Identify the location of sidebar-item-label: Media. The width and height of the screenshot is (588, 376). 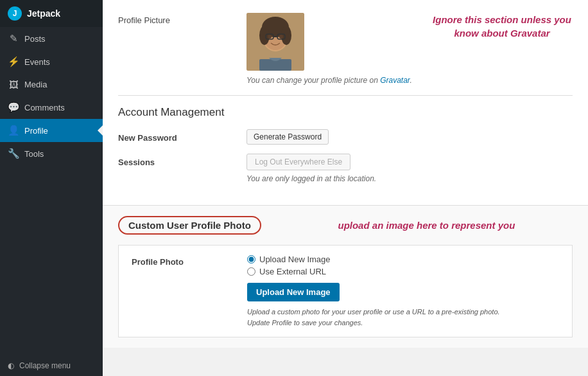
(36, 85).